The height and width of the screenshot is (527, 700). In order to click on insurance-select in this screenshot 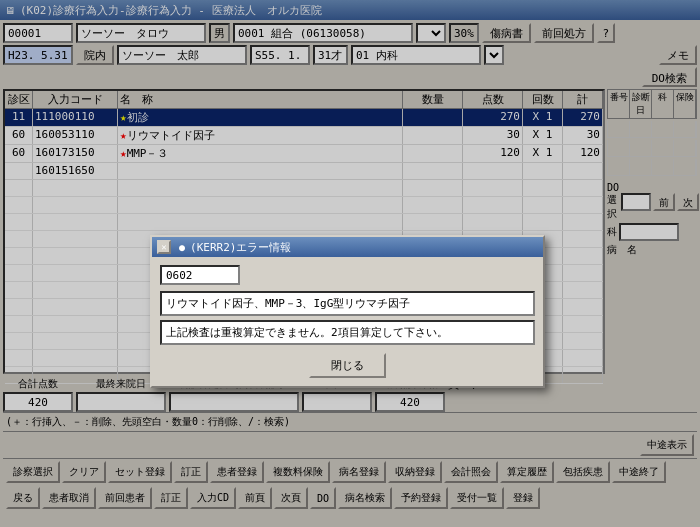, I will do `click(431, 33)`.